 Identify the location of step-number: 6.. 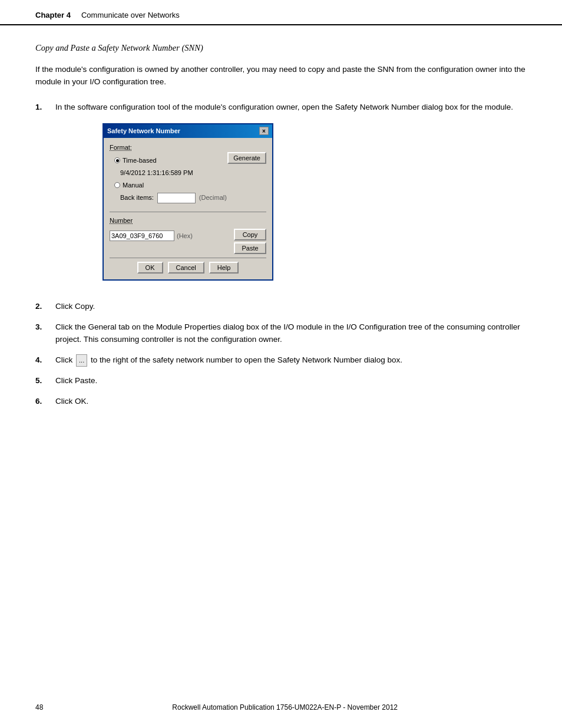
(45, 402).